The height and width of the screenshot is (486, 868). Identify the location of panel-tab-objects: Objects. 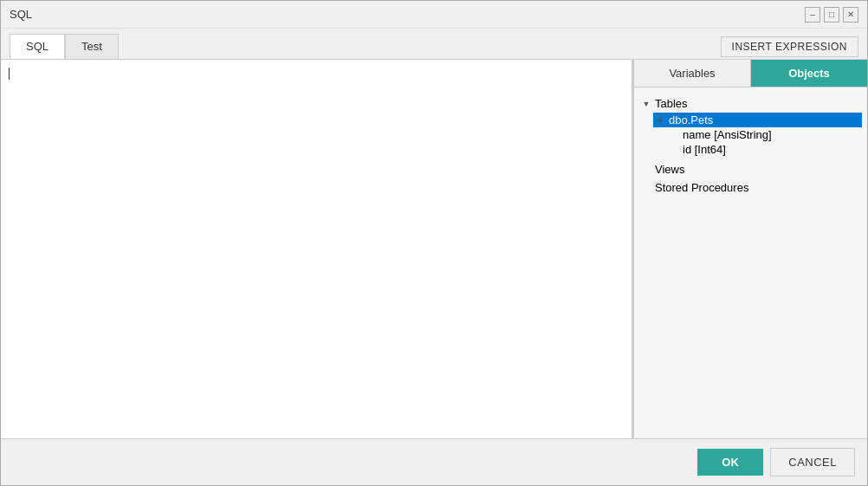
(809, 73).